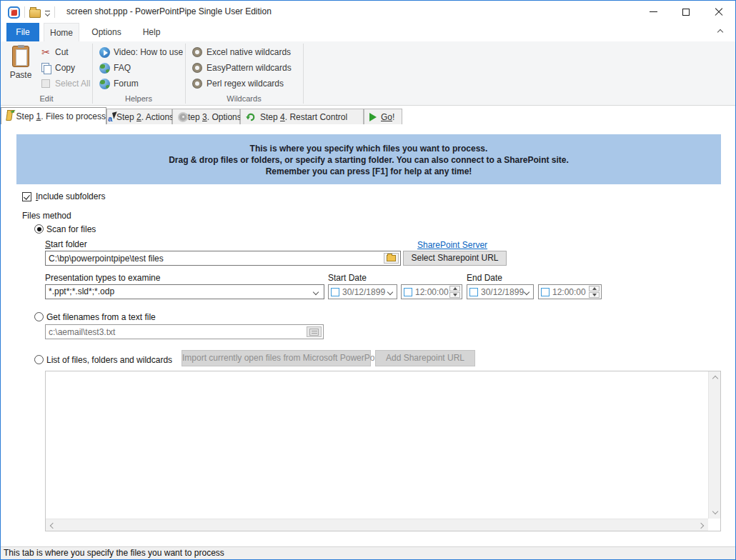  I want to click on wildcard-ring-icon, so click(197, 52).